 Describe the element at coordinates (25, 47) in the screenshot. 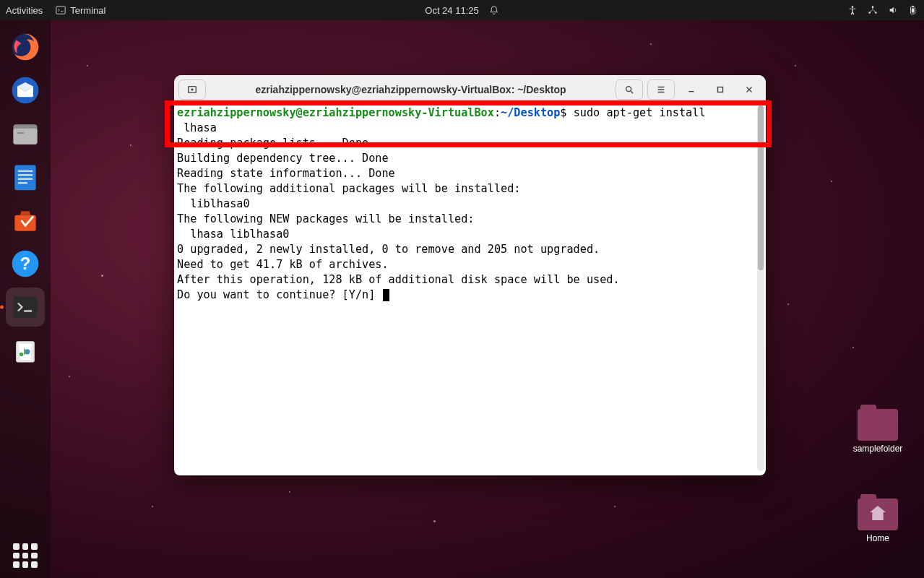

I see `firefox-icon` at that location.